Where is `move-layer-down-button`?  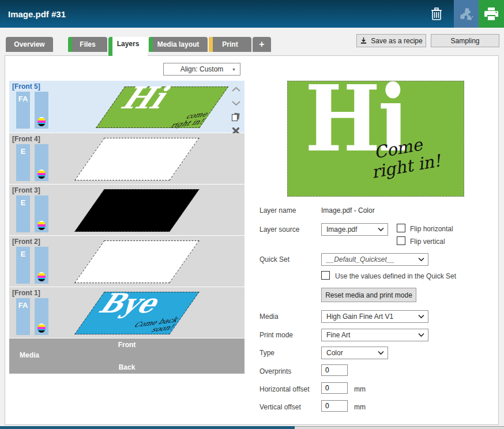 move-layer-down-button is located at coordinates (236, 103).